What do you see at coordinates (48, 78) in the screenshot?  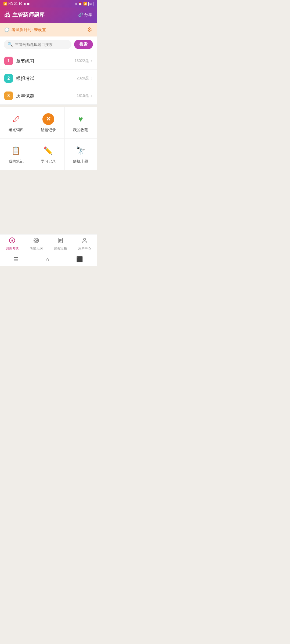 I see `menu-section: 1 章节练习 13022题 › 2 模拟考试 2320题 › 3 历年试题 18…` at bounding box center [48, 78].